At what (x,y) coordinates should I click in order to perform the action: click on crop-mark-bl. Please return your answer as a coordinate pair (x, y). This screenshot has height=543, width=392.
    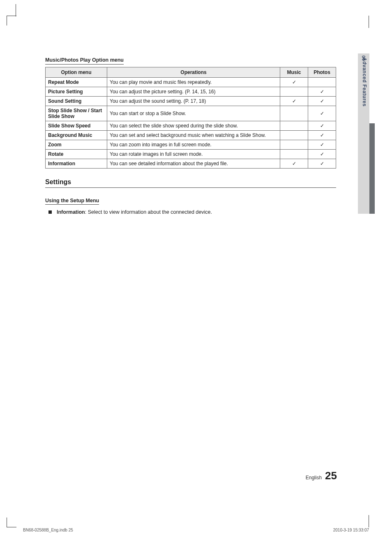
    Looking at the image, I should click on (12, 522).